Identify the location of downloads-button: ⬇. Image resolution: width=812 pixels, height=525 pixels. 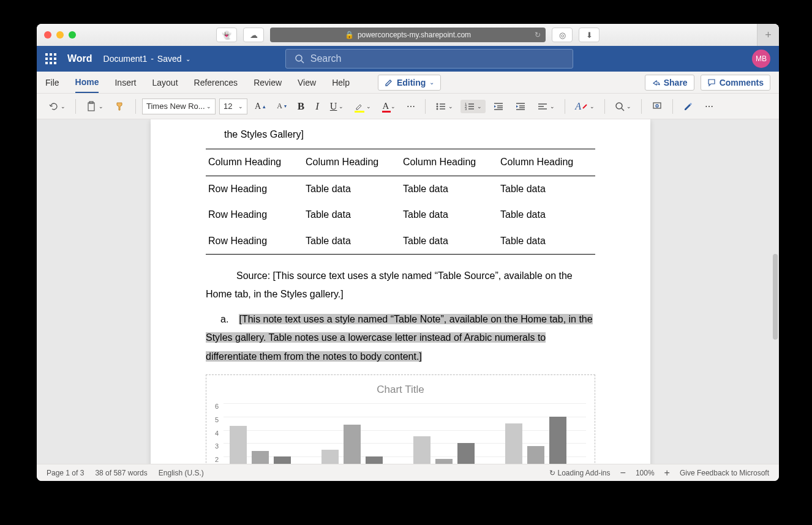
(589, 35).